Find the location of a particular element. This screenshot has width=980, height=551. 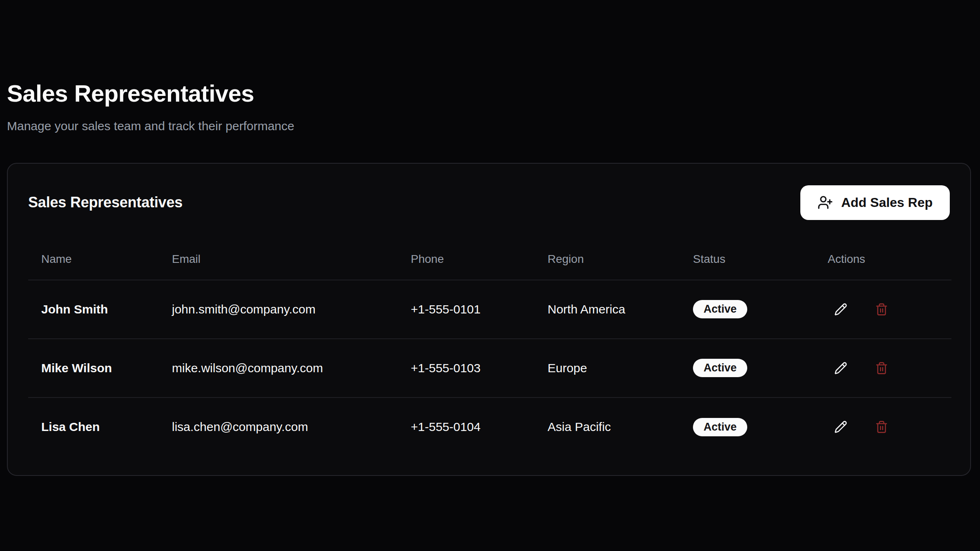

cell-region: Europe is located at coordinates (607, 368).